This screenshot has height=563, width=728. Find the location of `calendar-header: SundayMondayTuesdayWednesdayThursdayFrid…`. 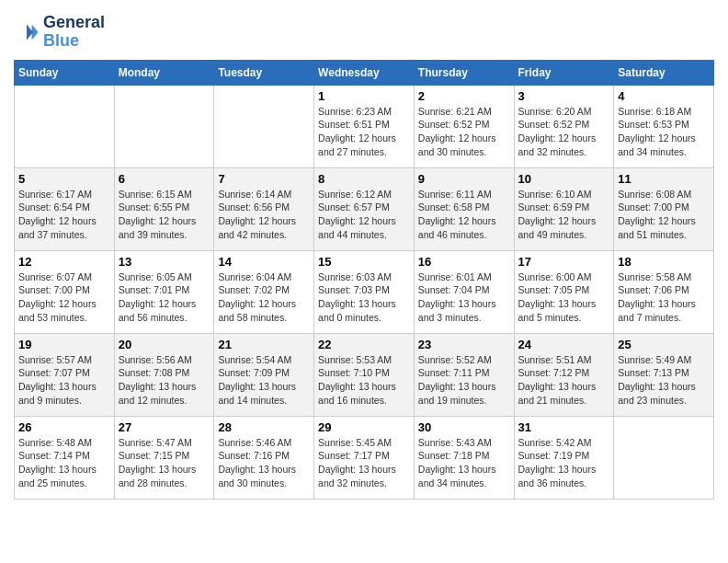

calendar-header: SundayMondayTuesdayWednesdayThursdayFrid… is located at coordinates (364, 72).